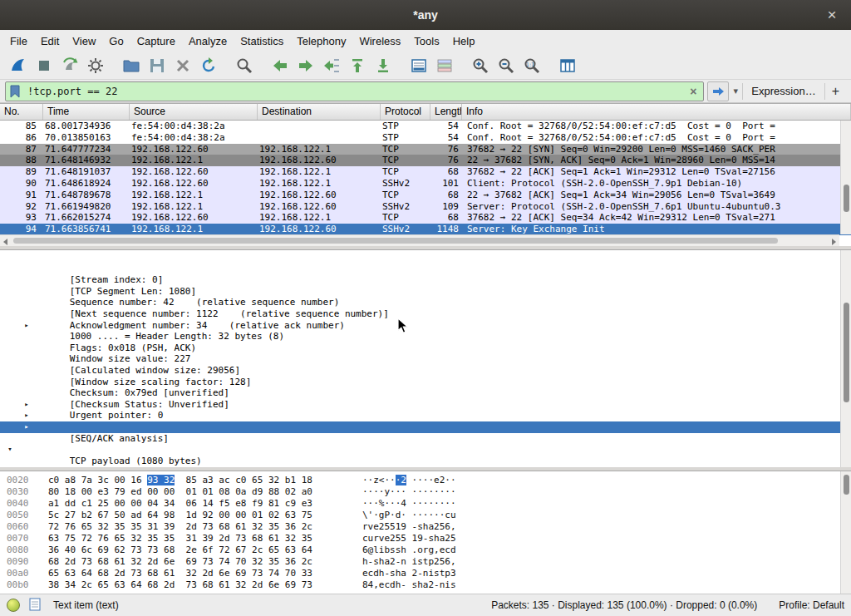  What do you see at coordinates (420, 240) in the screenshot?
I see `packet-list-hscrollbar` at bounding box center [420, 240].